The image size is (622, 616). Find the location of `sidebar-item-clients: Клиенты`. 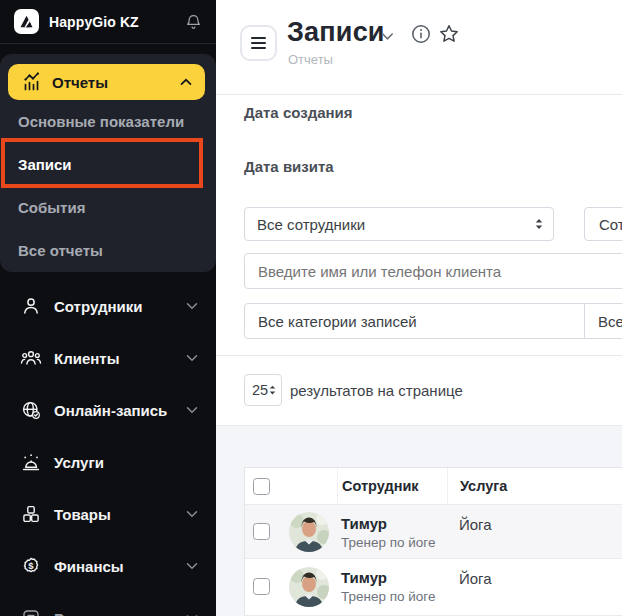

sidebar-item-clients: Клиенты is located at coordinates (108, 358).